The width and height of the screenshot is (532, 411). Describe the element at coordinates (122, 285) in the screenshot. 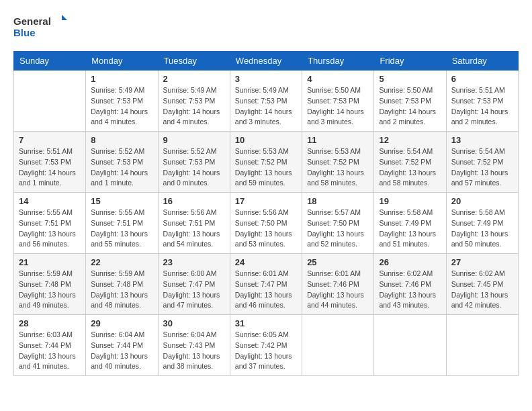

I see `calendar-cell: 22Sunrise: 5:59 AMSunset: 7:48 PMDayligh…` at that location.